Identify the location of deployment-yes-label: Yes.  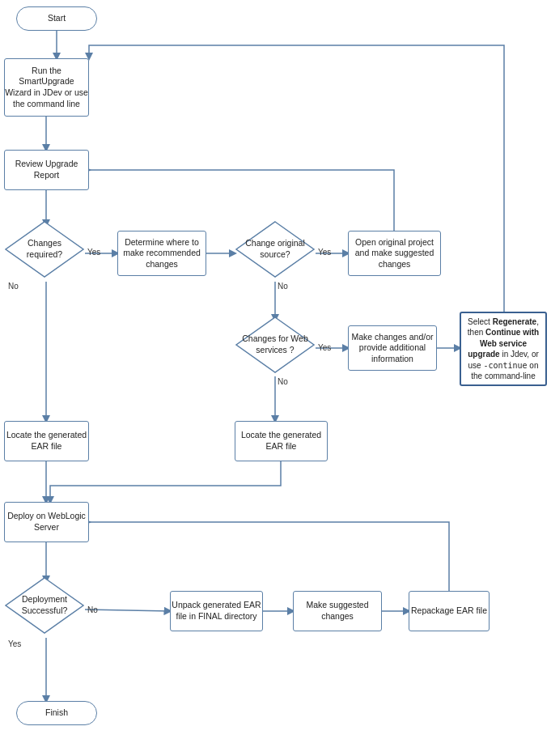
(15, 644).